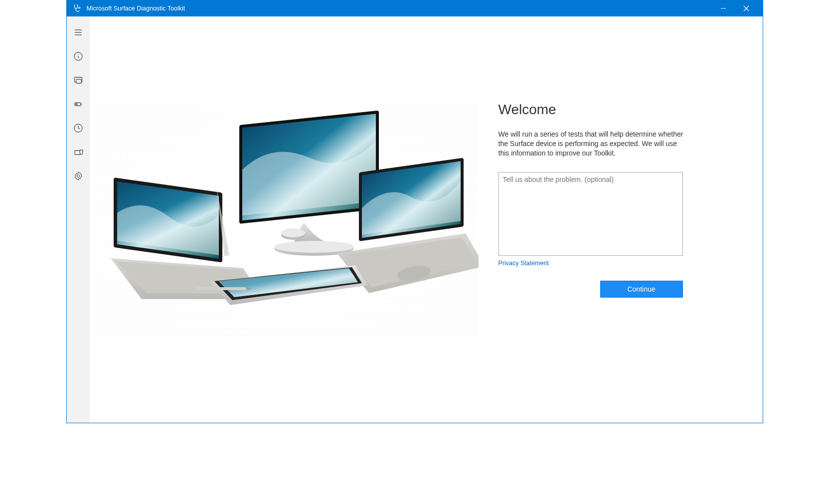 The image size is (829, 504). Describe the element at coordinates (78, 80) in the screenshot. I see `nav-display` at that location.